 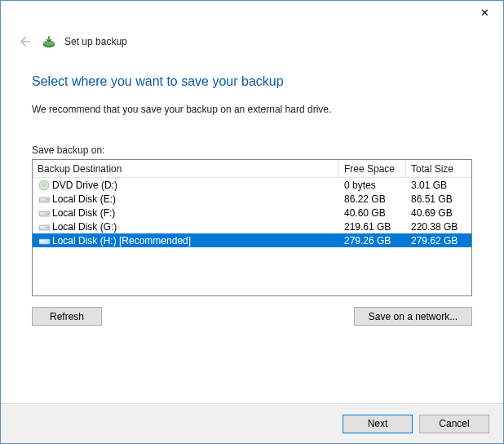 What do you see at coordinates (252, 212) in the screenshot?
I see `table-row: Local Disk (F:)40.60 GB40.69 GB` at bounding box center [252, 212].